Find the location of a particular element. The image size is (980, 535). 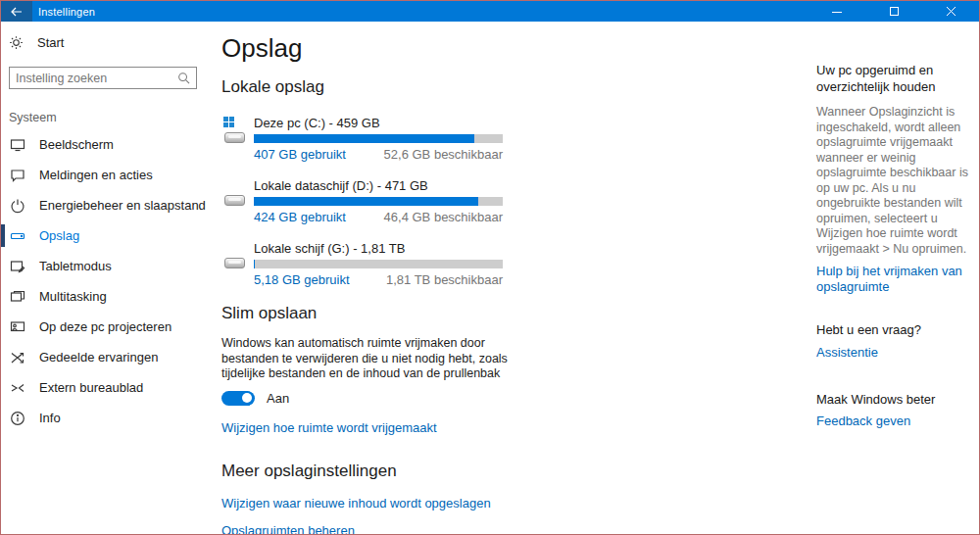

sidebar-item-project: Op deze pc projecteren is located at coordinates (106, 327).